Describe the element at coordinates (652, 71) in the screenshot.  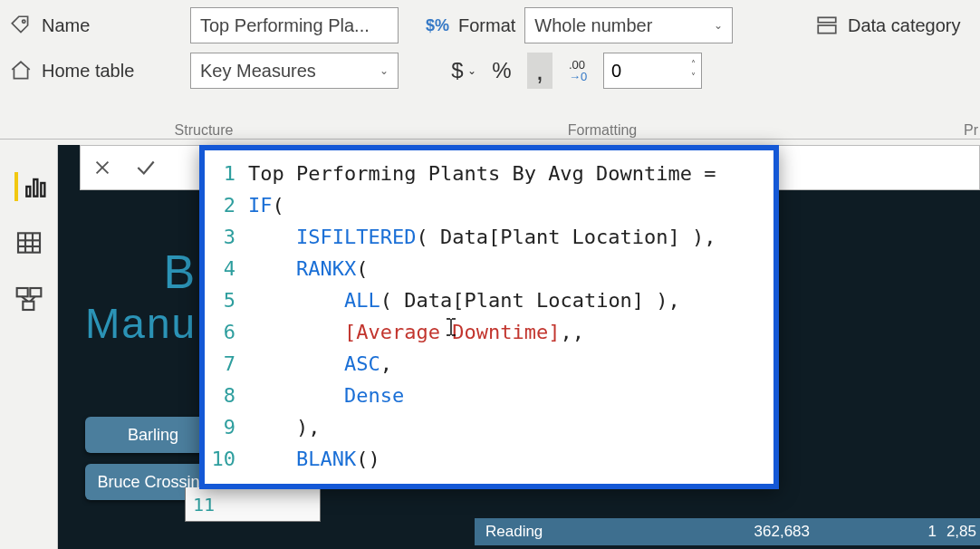
I see `decimals-spinner: ˄ ˅` at that location.